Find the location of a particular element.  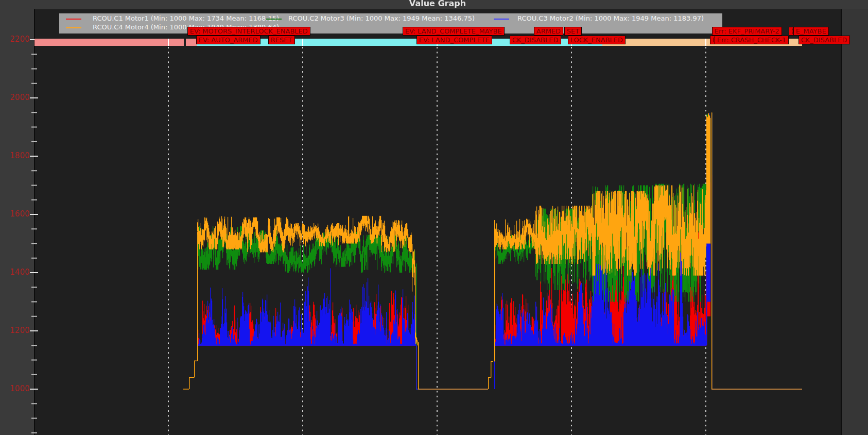

legend: RCOU.C1 Motor1 (Min: 1000 Max: 1734 Mean… is located at coordinates (391, 24).